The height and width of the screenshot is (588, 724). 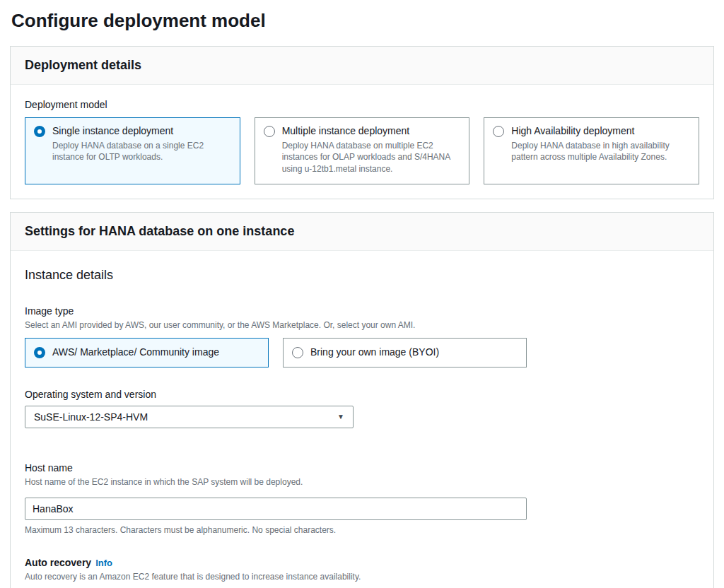 I want to click on auto-recovery-description: Auto recovery is an Amazon EC2 feature t…, so click(x=362, y=577).